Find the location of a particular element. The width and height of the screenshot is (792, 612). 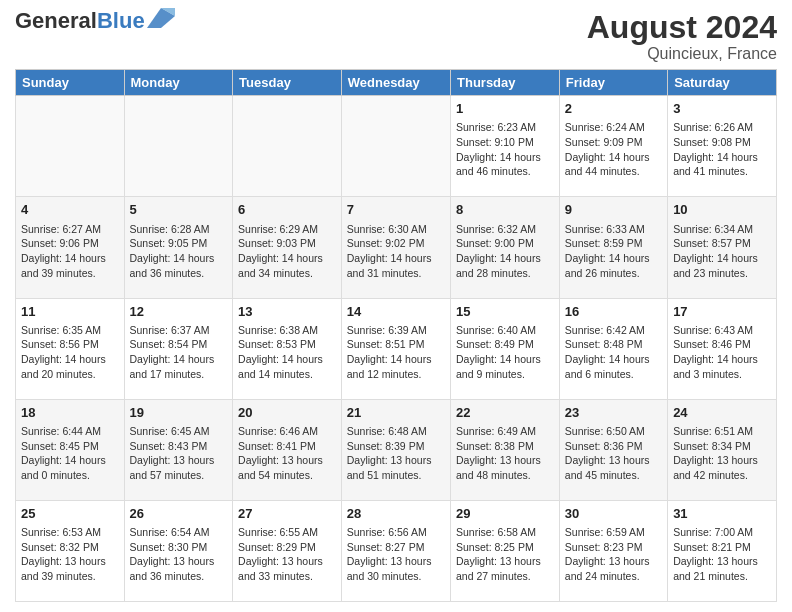

day-header-wednesday: Wednesday is located at coordinates (396, 83).